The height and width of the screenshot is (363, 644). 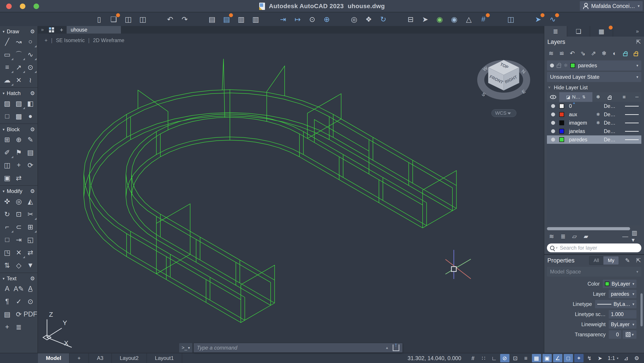 I want to click on replace-block-icon: ⇄, so click(x=19, y=178).